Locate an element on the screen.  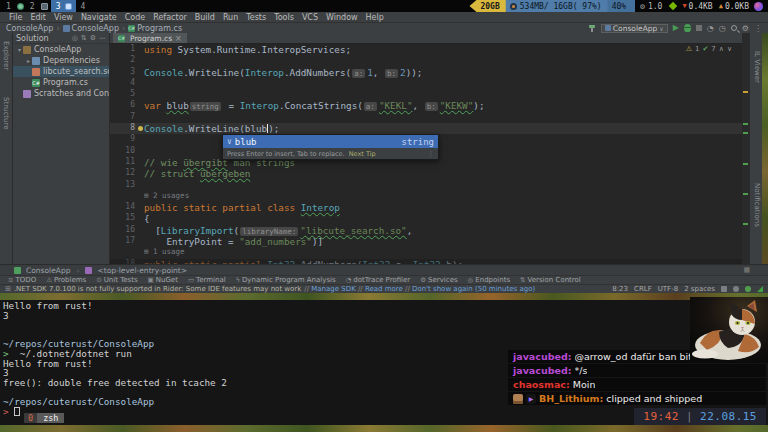
code-line-8: 8Console.WriteLine(blub); is located at coordinates (426, 128).